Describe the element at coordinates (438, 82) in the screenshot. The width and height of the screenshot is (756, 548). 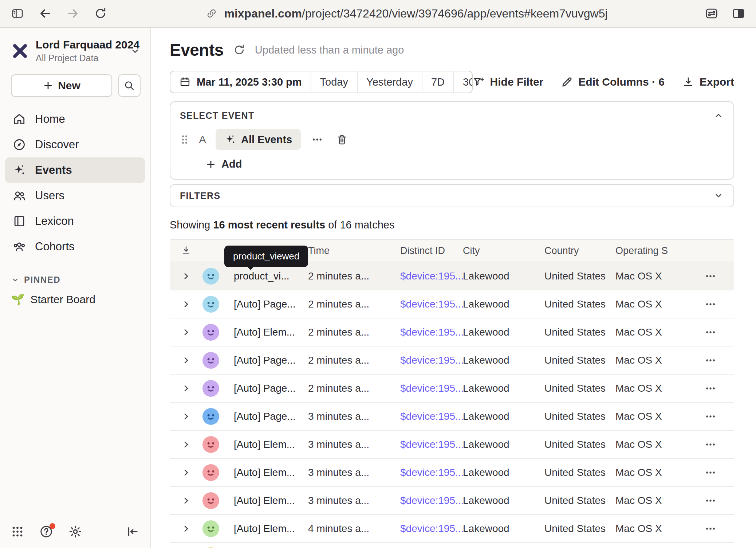
I see `range-7d: 7D` at that location.